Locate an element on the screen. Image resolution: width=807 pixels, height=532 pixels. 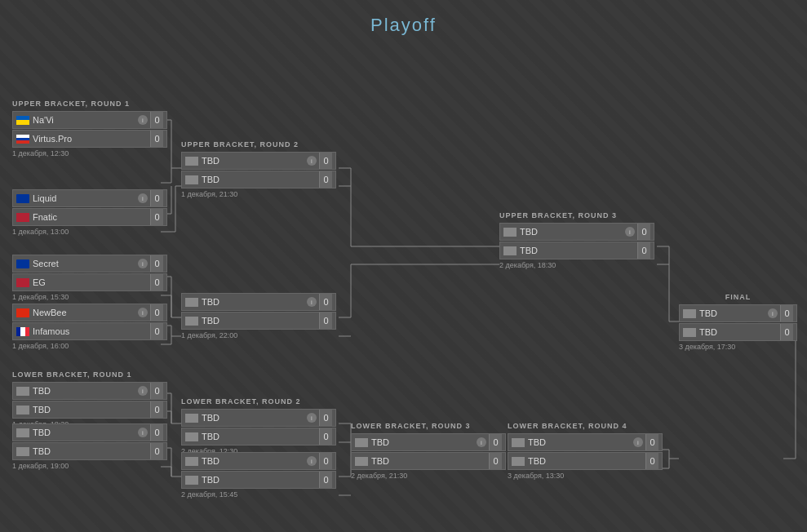
lower3-label: LOWER BRACKET, ROUND 3 is located at coordinates (428, 426).